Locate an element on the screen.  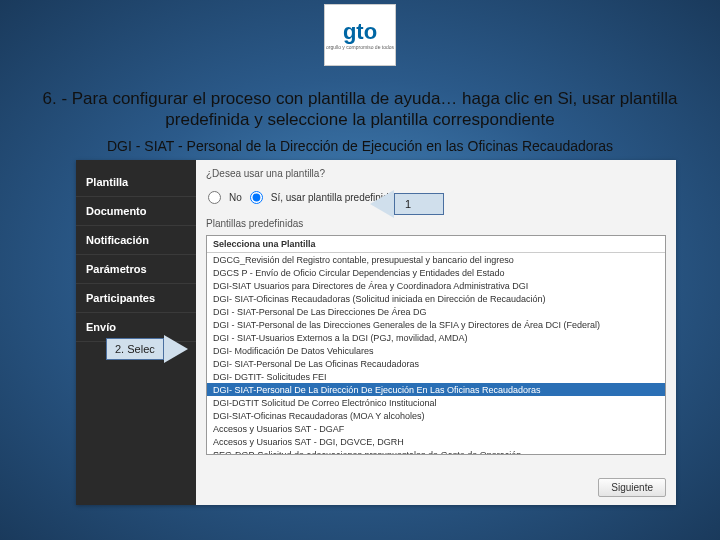
dropdown-option: DGI- SIAT-Personal De Las Oficinas Recau… is located at coordinates (436, 364).